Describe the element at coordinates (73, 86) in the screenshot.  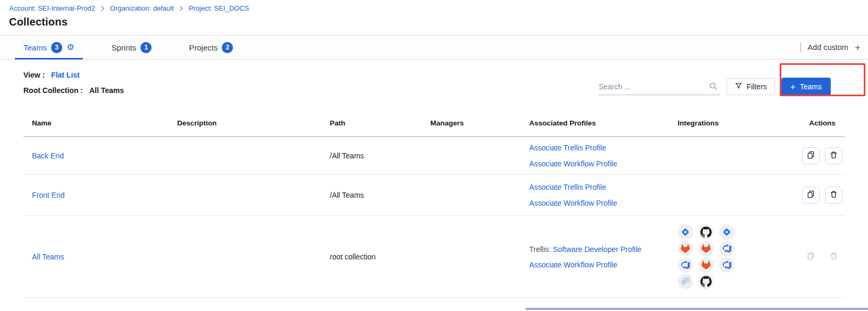
I see `view-bar: View : Flat List Root Collection : All T…` at that location.